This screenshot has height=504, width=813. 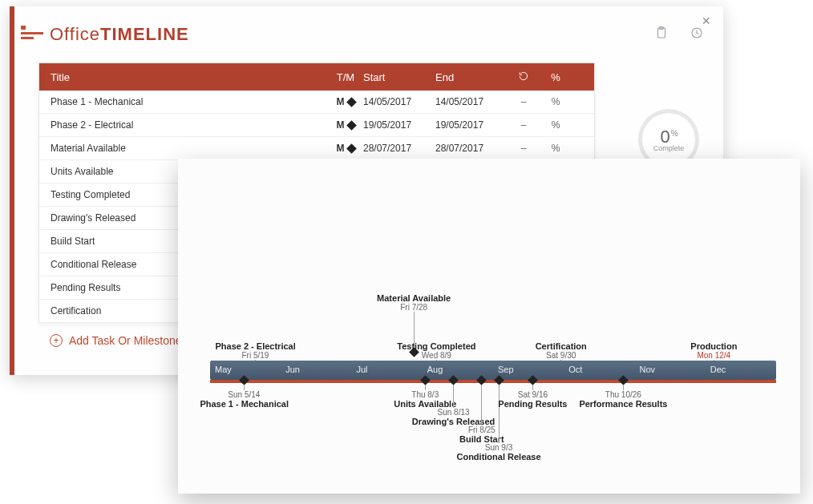 I want to click on completion-unit: %, so click(x=675, y=133).